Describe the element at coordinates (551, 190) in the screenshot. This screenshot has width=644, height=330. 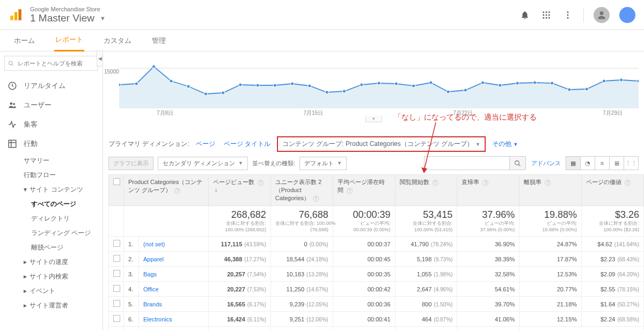
I see `col-metric: 離脱率 ?` at that location.